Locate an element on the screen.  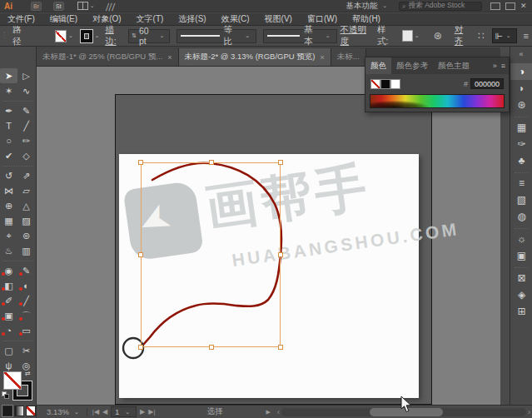
3d-tool: ◧ is located at coordinates (8, 286).